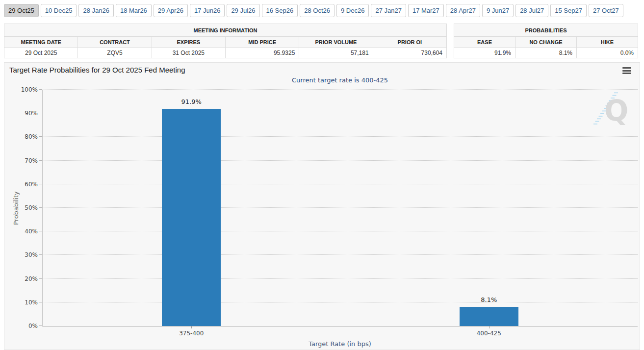 This screenshot has height=350, width=644. What do you see at coordinates (627, 71) in the screenshot?
I see `hamburger-menu-icon` at bounding box center [627, 71].